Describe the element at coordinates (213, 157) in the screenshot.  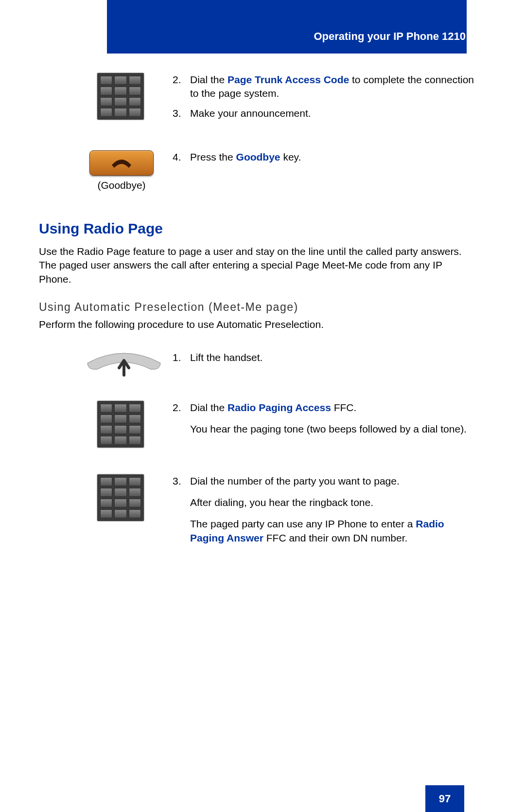
I see `text: Press the` at that location.